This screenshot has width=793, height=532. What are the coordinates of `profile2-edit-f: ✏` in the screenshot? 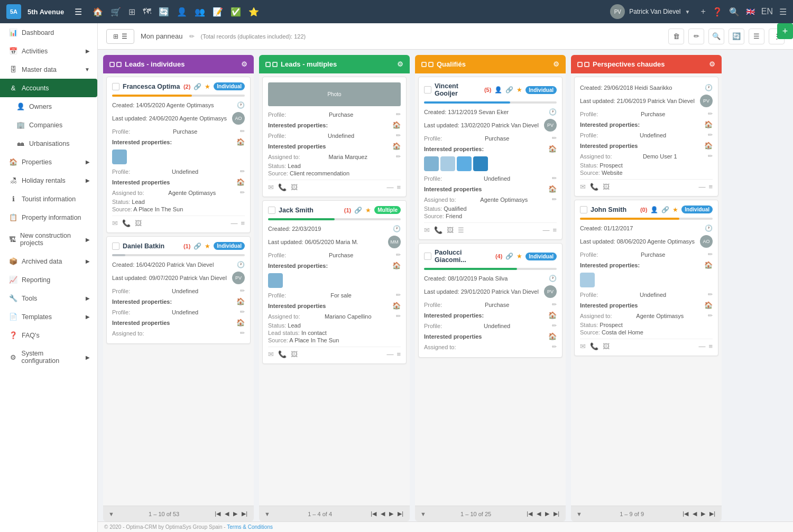 It's located at (242, 171).